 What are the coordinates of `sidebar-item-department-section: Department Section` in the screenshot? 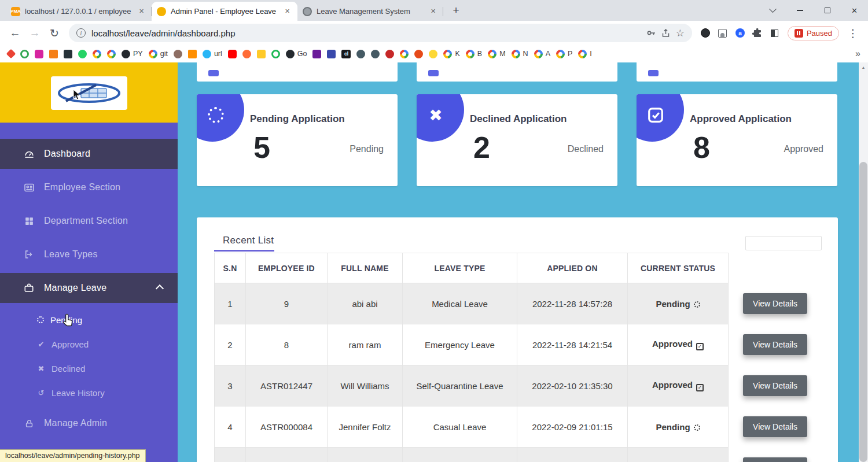 It's located at (89, 221).